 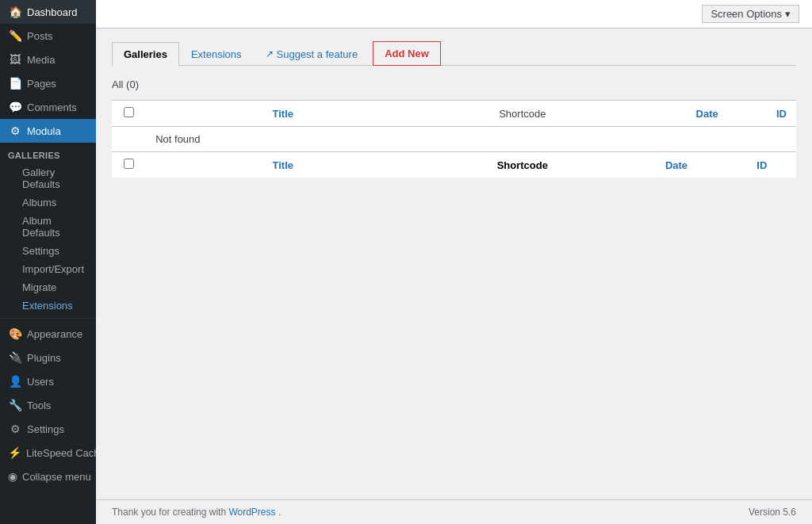 What do you see at coordinates (15, 334) in the screenshot?
I see `appearance-icon: 🎨` at bounding box center [15, 334].